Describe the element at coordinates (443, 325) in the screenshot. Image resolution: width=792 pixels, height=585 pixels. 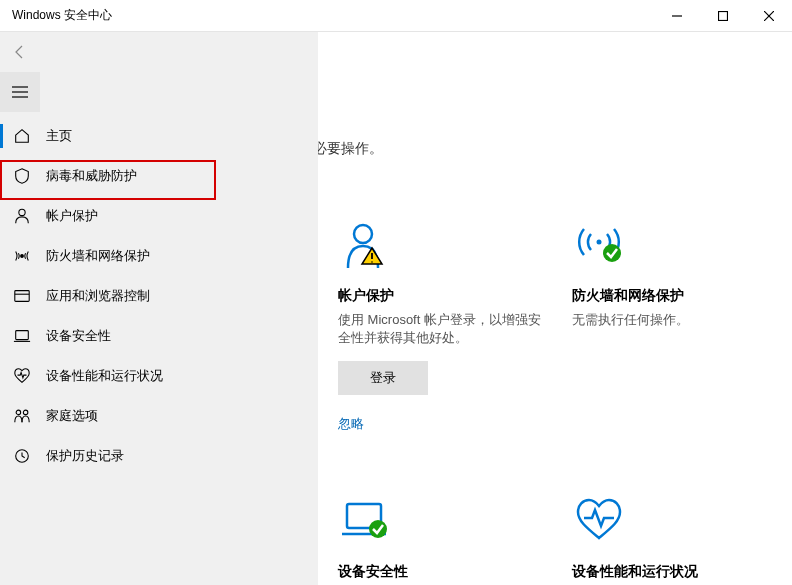
I see `card-account-protection: 帐户保护 使用 Microsoft 帐户登录，以增强安全性并获得其他好处。 登录…` at that location.